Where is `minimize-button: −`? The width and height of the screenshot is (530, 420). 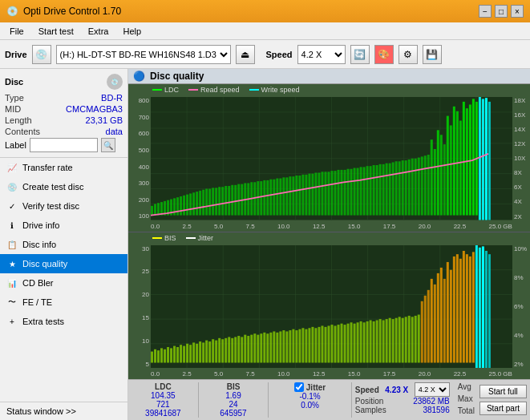 minimize-button: − is located at coordinates (485, 11).